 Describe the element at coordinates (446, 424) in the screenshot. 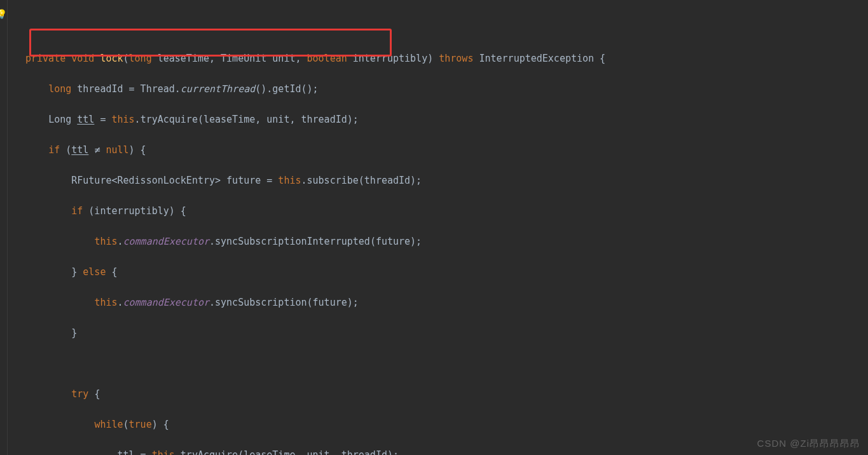

I see `code-line: while(true) {` at that location.